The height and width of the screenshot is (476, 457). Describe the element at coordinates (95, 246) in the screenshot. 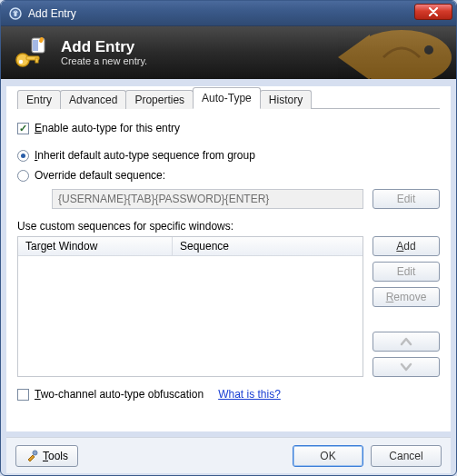

I see `col-target-window: Target Window` at that location.